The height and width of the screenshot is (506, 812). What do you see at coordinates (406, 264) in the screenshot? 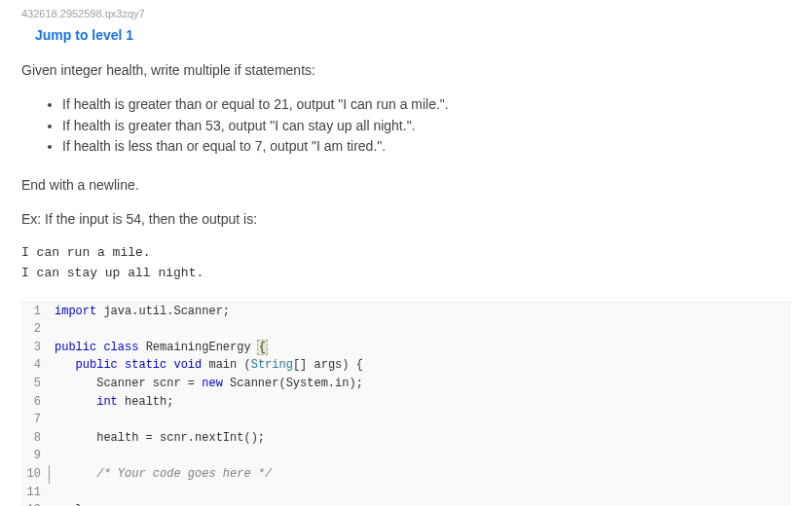
I see `example-output: I can run a mile. I can stay up all nigh…` at bounding box center [406, 264].